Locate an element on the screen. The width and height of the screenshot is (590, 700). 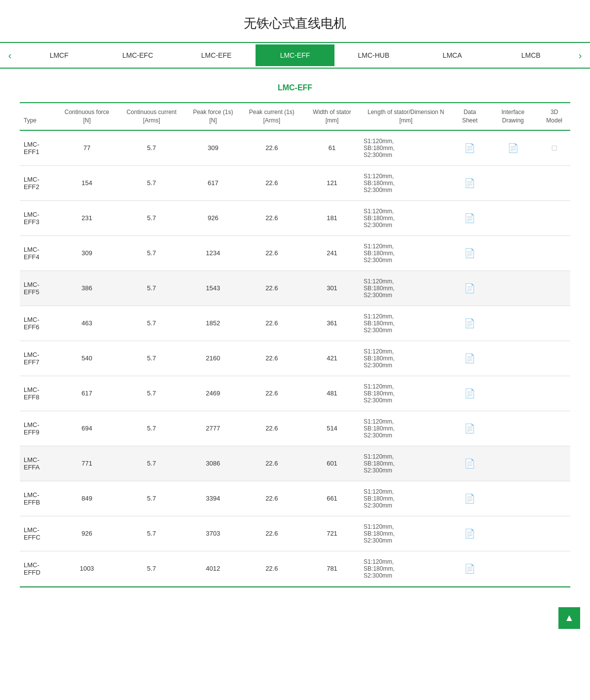
3d-model-icon: □ is located at coordinates (554, 148).